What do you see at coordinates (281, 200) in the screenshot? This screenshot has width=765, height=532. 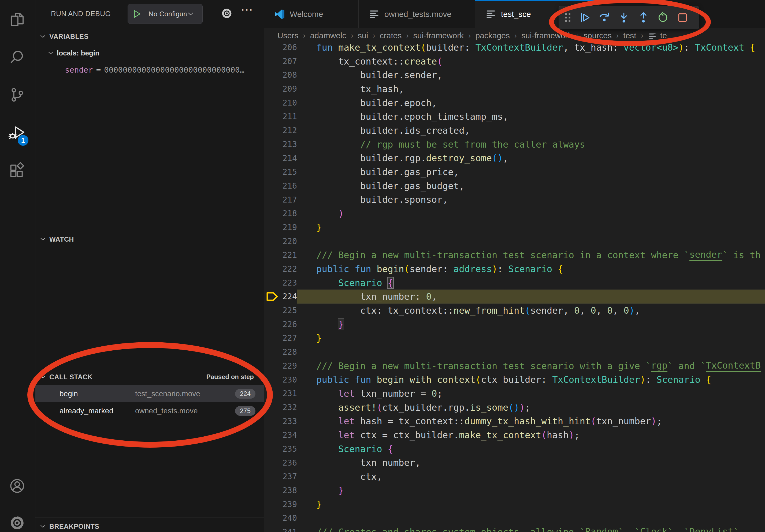 I see `line-number: 217` at bounding box center [281, 200].